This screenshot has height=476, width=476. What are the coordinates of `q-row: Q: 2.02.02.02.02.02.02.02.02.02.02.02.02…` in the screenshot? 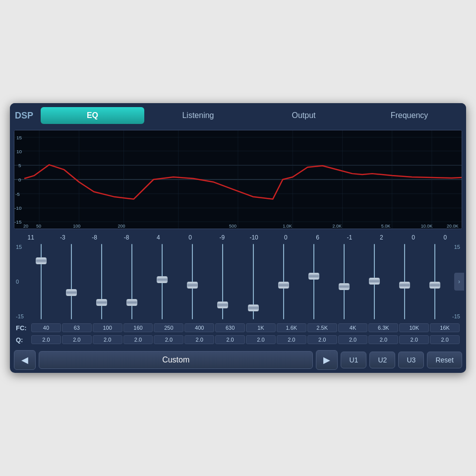 It's located at (238, 340).